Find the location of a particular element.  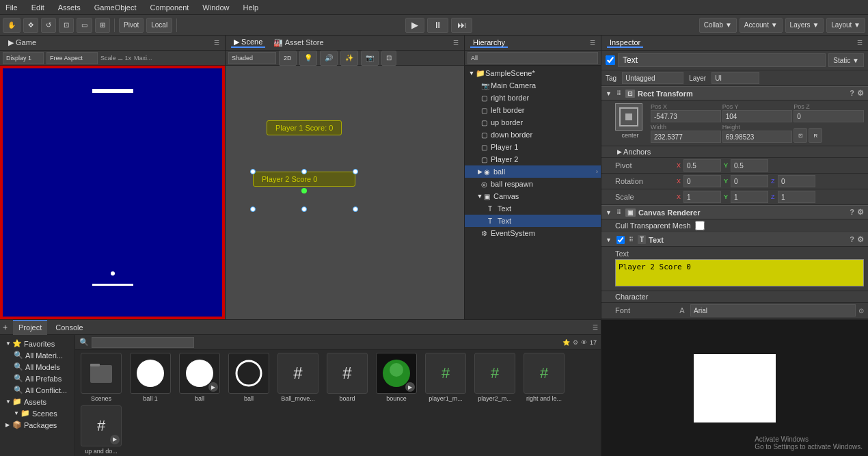

text-field-value: Player 2 Score 0 is located at coordinates (740, 273).